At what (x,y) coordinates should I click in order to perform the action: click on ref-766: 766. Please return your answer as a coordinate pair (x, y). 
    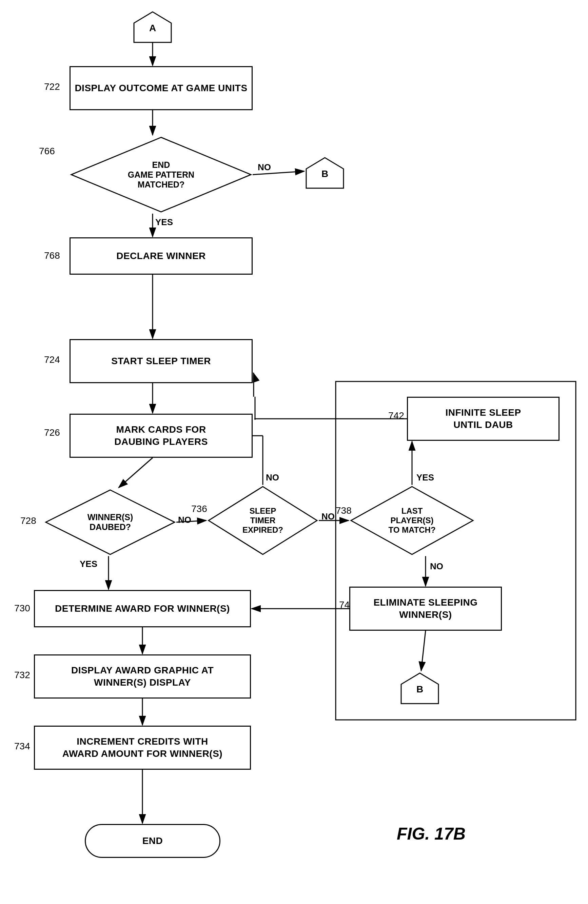
    Looking at the image, I should click on (47, 151).